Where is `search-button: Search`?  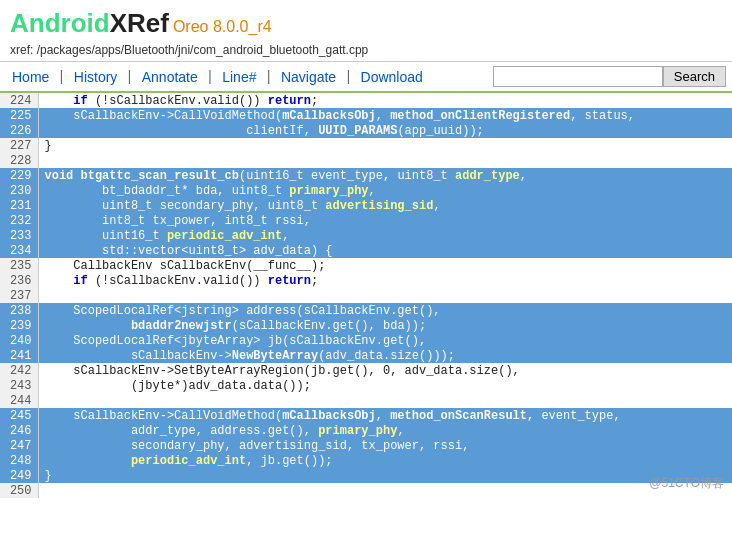 search-button: Search is located at coordinates (694, 76).